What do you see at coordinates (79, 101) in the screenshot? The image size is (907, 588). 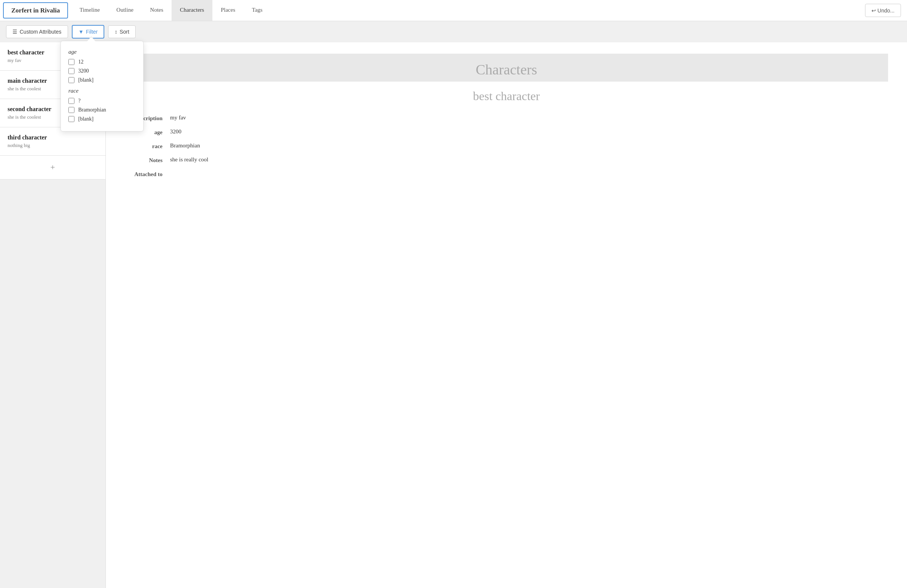 I see `filter-race-question-value: ?` at bounding box center [79, 101].